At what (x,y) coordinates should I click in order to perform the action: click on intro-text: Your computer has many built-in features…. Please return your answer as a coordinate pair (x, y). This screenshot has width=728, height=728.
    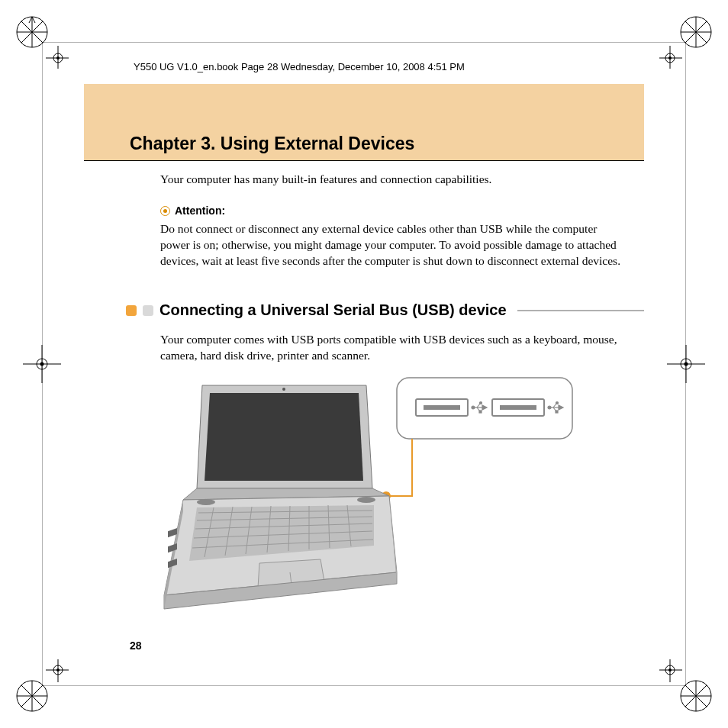
    Looking at the image, I should click on (395, 180).